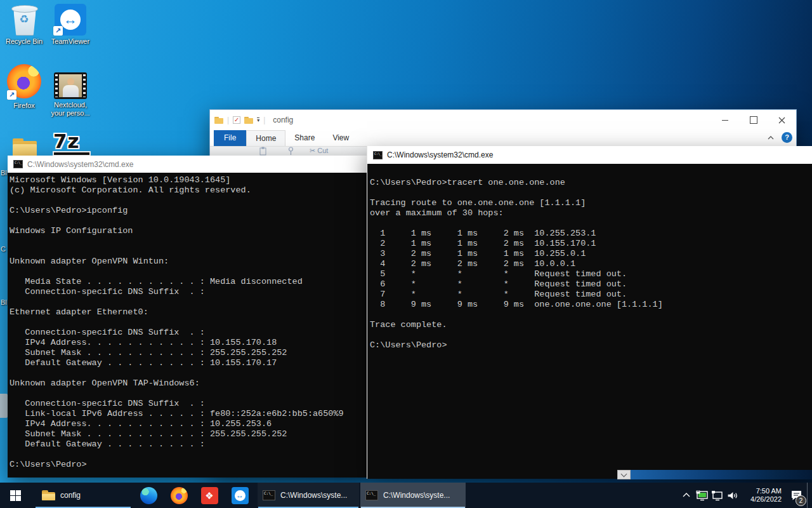 This screenshot has width=812, height=508. What do you see at coordinates (308, 495) in the screenshot?
I see `taskbar-button-cmd-1: C:\Windows\syste...` at bounding box center [308, 495].